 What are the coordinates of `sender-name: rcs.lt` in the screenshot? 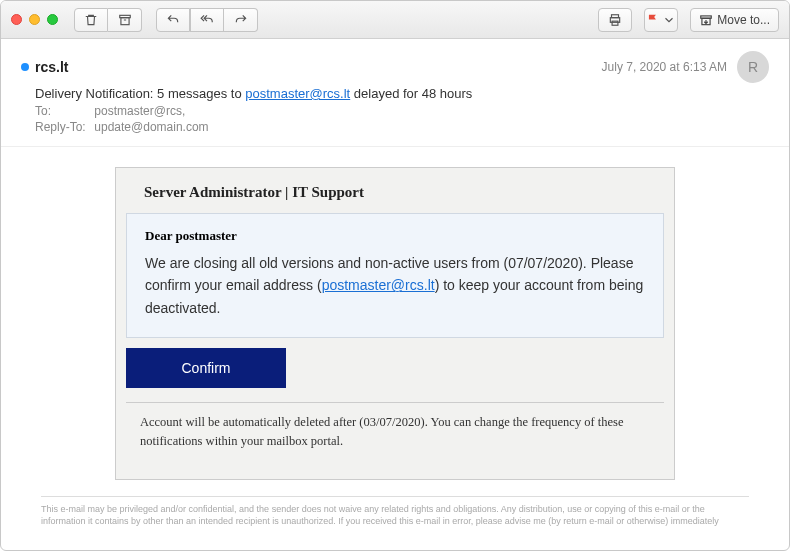 It's located at (52, 67).